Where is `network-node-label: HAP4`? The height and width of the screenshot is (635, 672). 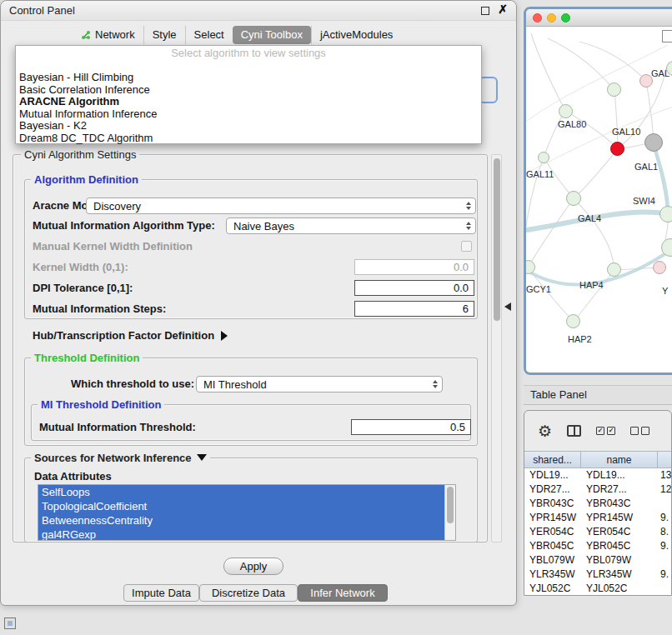 network-node-label: HAP4 is located at coordinates (592, 285).